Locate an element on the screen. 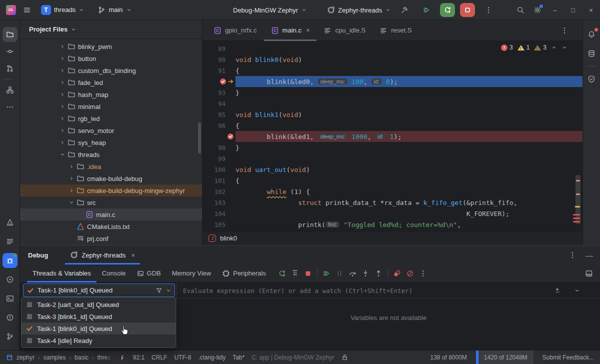  sidebar-item-run is located at coordinates (10, 280).